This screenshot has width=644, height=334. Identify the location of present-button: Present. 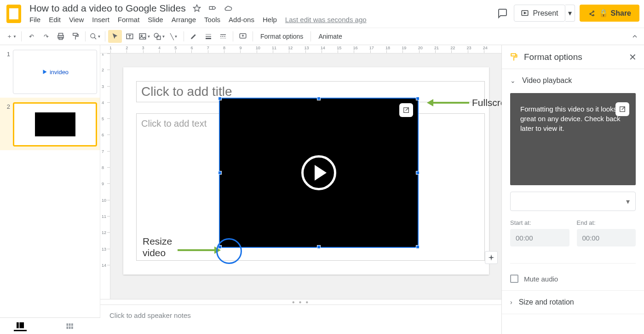
(539, 13).